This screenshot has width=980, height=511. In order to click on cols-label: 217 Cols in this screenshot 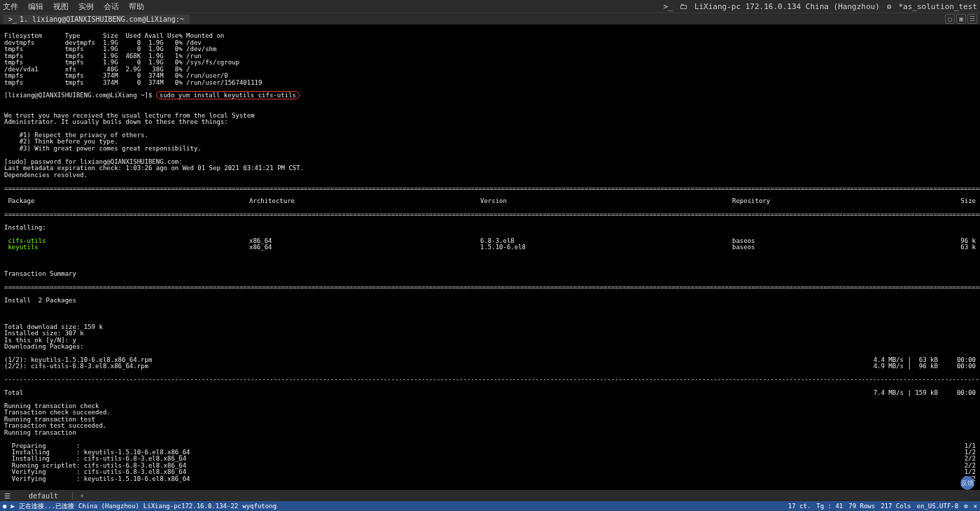, I will do `click(896, 506)`.